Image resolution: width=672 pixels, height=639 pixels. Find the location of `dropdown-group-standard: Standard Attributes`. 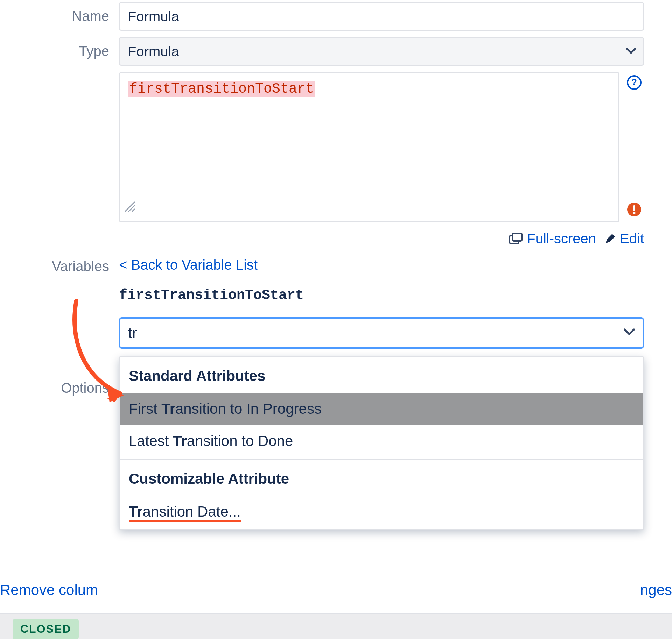

dropdown-group-standard: Standard Attributes is located at coordinates (382, 375).